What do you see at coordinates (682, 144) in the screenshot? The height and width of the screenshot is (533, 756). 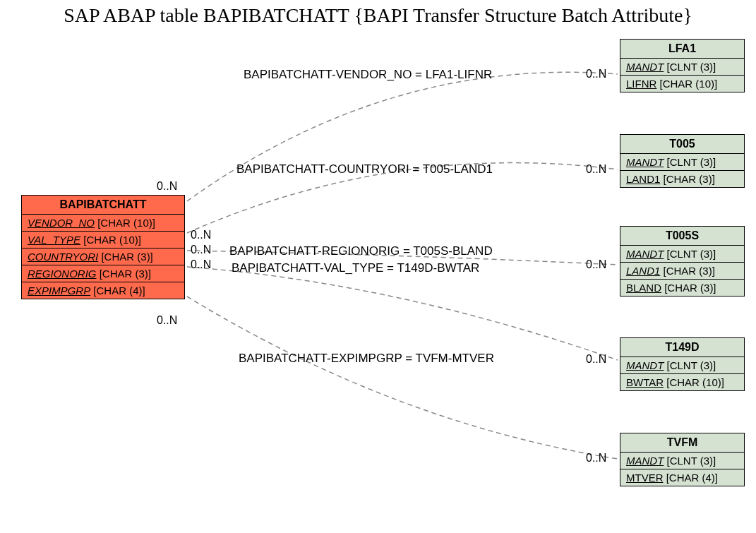 I see `entity-header: T005` at bounding box center [682, 144].